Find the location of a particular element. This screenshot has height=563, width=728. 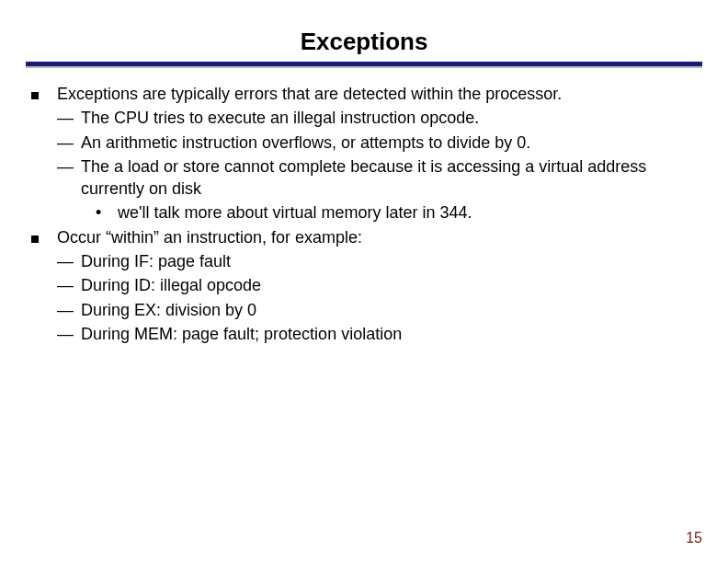

bullet-text: The CPU tries to execute an illegal inst… is located at coordinates (279, 118).